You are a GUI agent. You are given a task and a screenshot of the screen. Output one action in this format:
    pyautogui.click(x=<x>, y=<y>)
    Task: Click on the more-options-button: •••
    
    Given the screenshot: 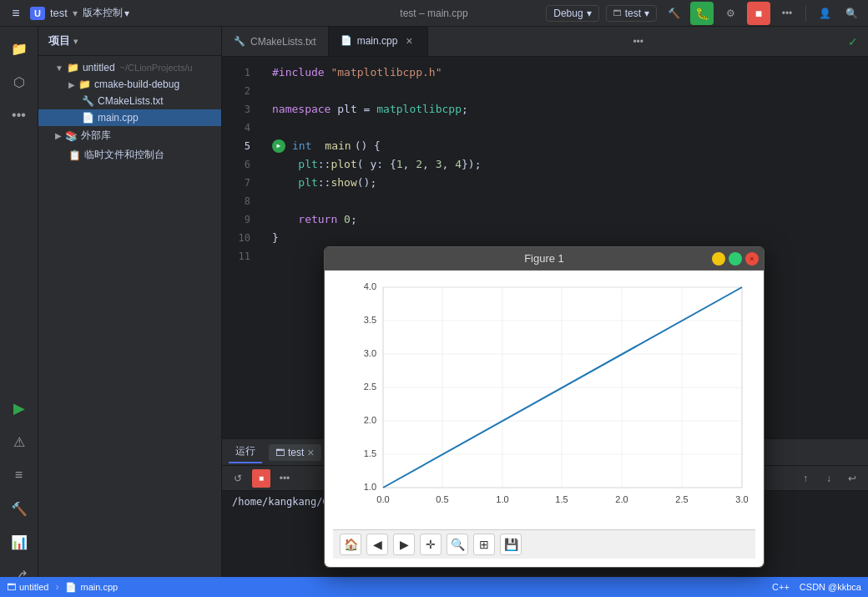 What is the action you would take?
    pyautogui.click(x=787, y=13)
    